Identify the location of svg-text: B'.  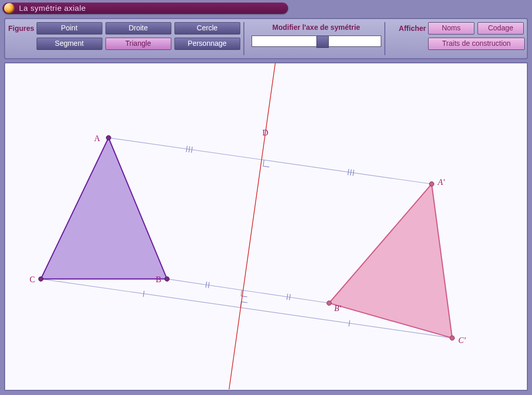
(338, 308).